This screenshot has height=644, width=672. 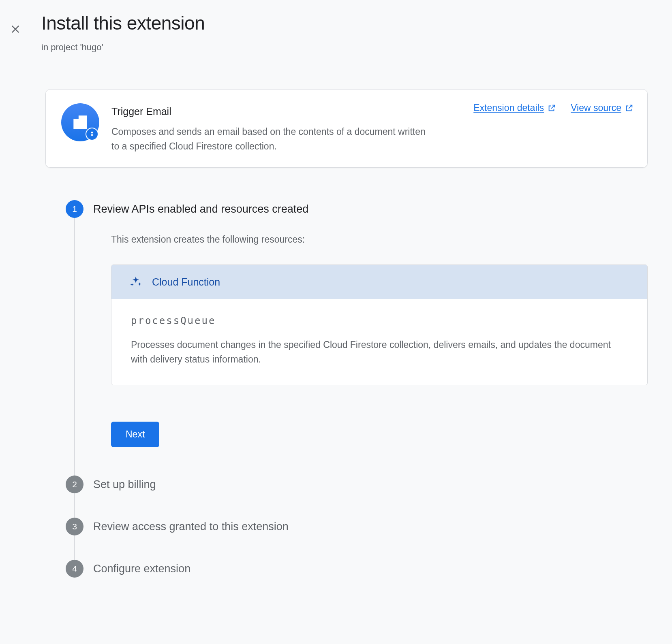 I want to click on step-3: 3 Review access granted to this extensio…, so click(x=357, y=527).